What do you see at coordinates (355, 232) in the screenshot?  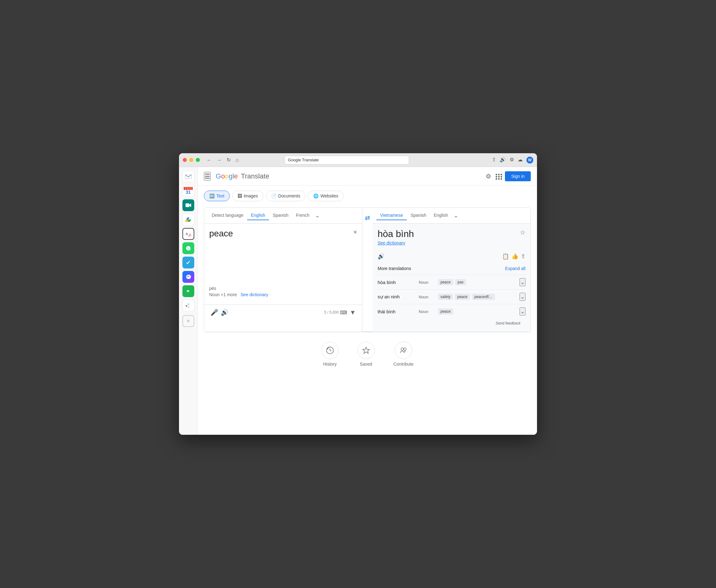 I see `clear-button: ×` at bounding box center [355, 232].